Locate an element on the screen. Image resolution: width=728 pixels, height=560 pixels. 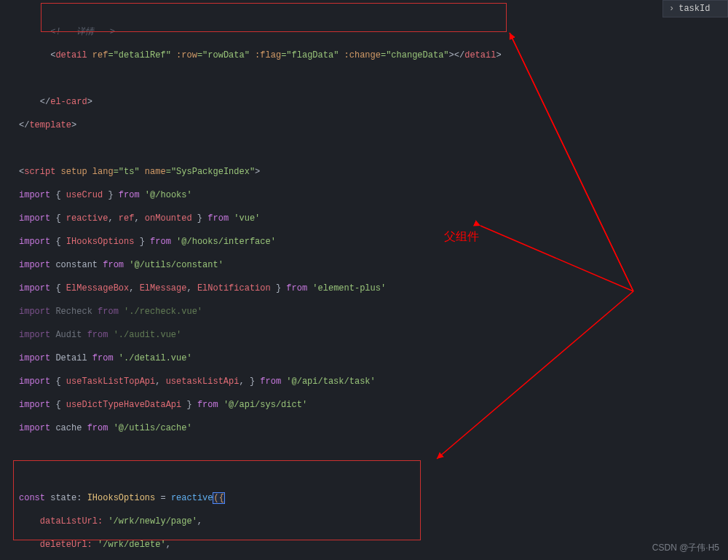
code-text: ElNotification is located at coordinates (234, 288).